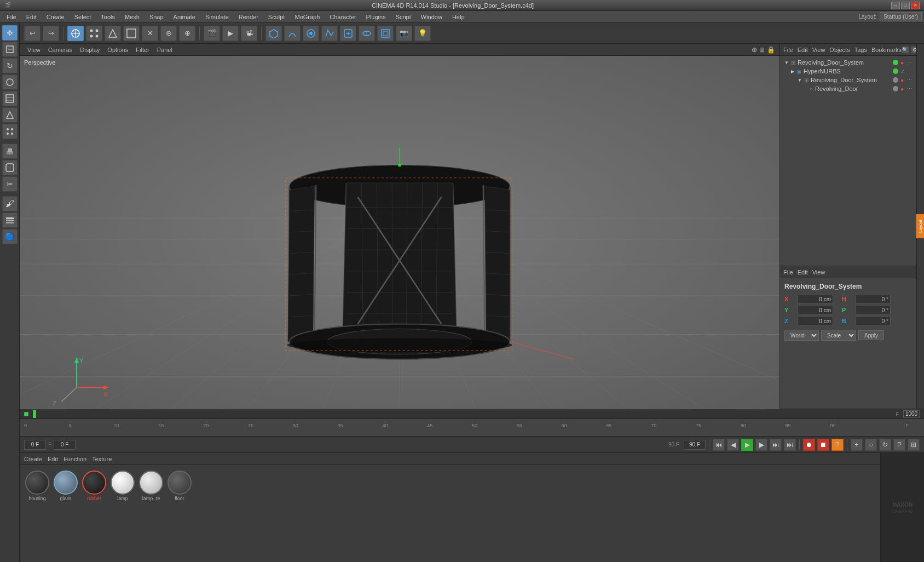 The width and height of the screenshot is (924, 562). I want to click on vp-menu-display: Display, so click(90, 50).